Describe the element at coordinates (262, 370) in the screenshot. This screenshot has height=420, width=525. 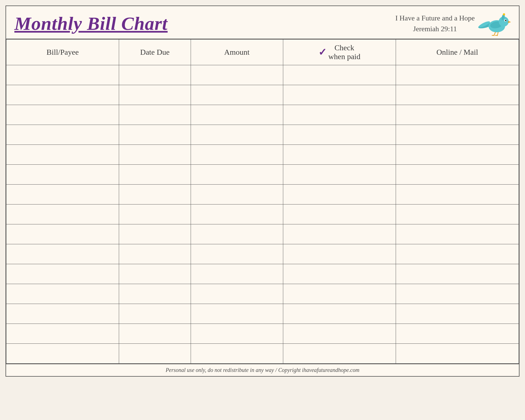
I see `footer-text: Personal use only, do not redistribute i…` at that location.